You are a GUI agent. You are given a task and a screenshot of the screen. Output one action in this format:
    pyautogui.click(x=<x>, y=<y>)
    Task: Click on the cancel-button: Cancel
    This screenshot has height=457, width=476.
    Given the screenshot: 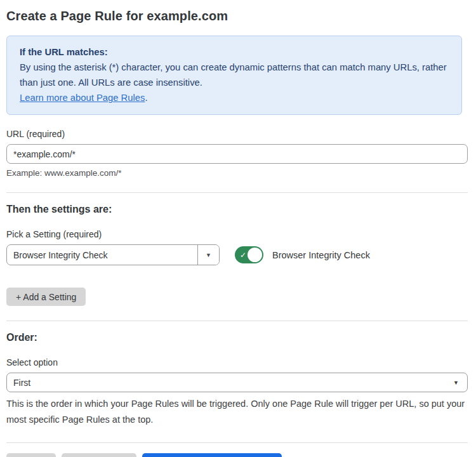 What is the action you would take?
    pyautogui.click(x=31, y=455)
    